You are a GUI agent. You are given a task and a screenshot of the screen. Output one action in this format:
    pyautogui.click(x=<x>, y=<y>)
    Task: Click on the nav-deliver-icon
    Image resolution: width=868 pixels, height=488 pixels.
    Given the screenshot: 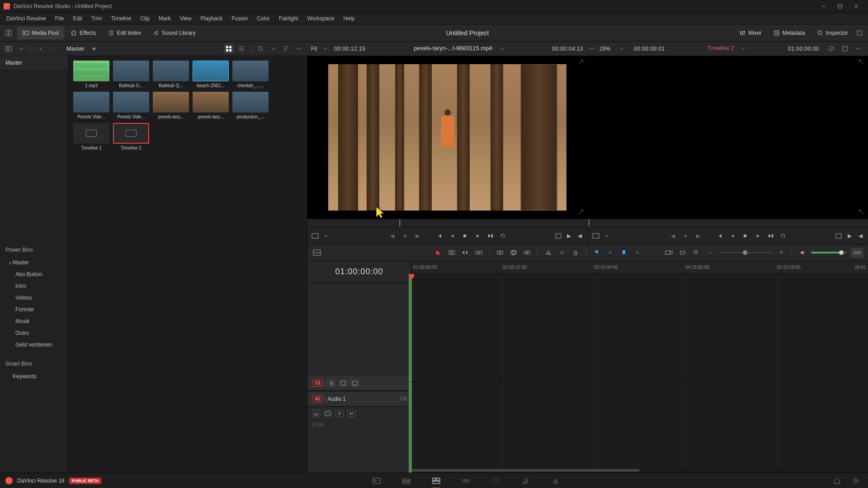 What is the action you would take?
    pyautogui.click(x=556, y=481)
    